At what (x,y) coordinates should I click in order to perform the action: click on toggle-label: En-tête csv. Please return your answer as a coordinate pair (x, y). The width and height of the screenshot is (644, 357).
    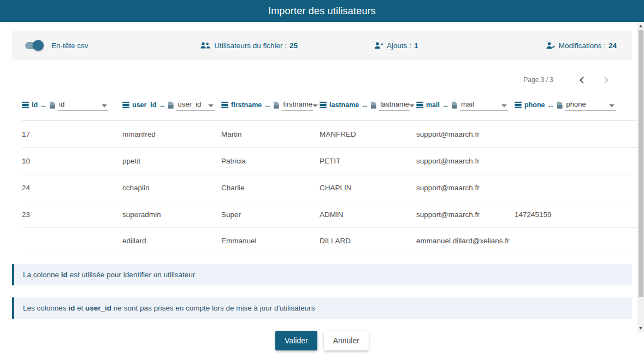
    Looking at the image, I should click on (70, 46).